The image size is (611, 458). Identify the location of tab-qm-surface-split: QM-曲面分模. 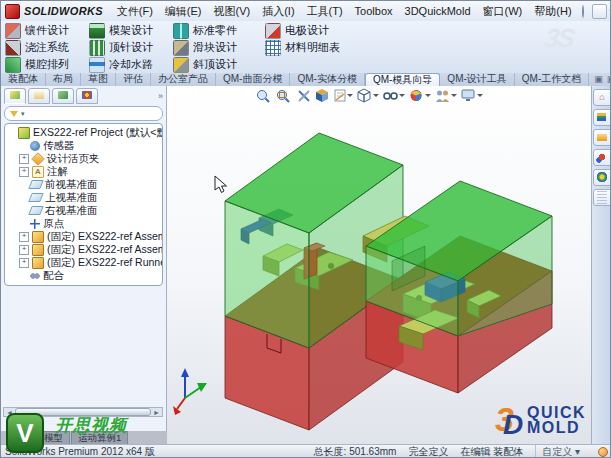
(253, 80).